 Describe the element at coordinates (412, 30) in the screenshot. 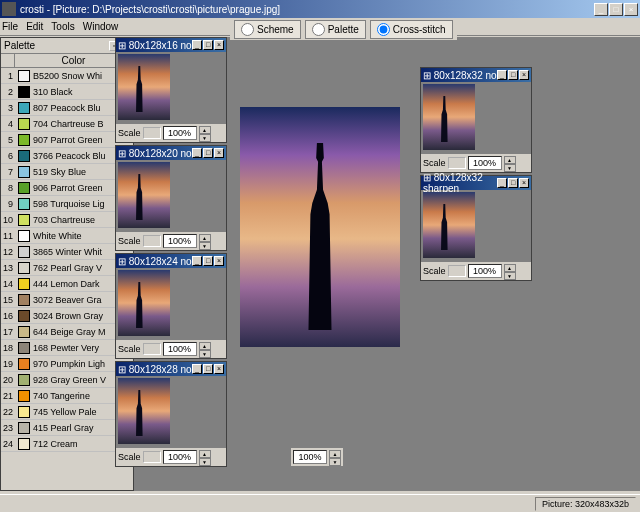

I see `tab-cross-stitch: Cross-stitch` at that location.